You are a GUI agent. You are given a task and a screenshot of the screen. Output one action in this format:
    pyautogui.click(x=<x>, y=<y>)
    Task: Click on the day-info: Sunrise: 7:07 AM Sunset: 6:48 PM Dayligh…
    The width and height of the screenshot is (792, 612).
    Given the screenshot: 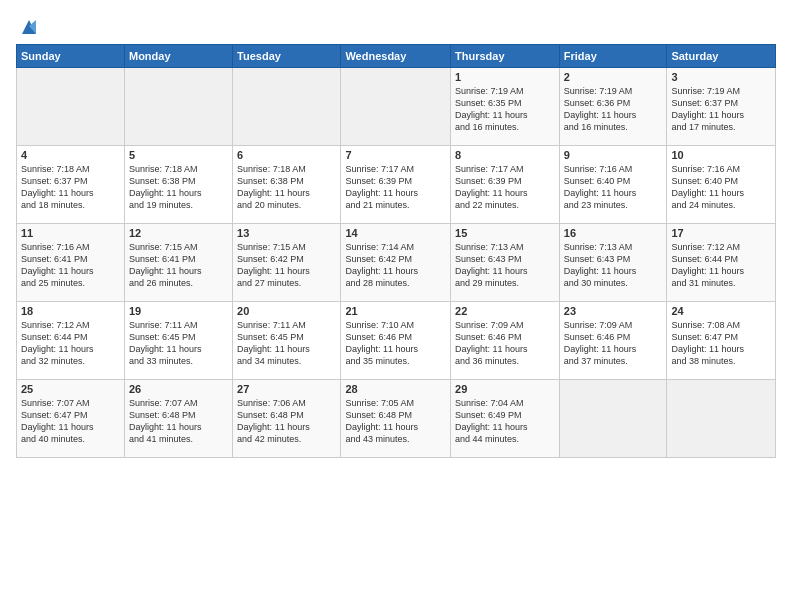 What is the action you would take?
    pyautogui.click(x=178, y=422)
    